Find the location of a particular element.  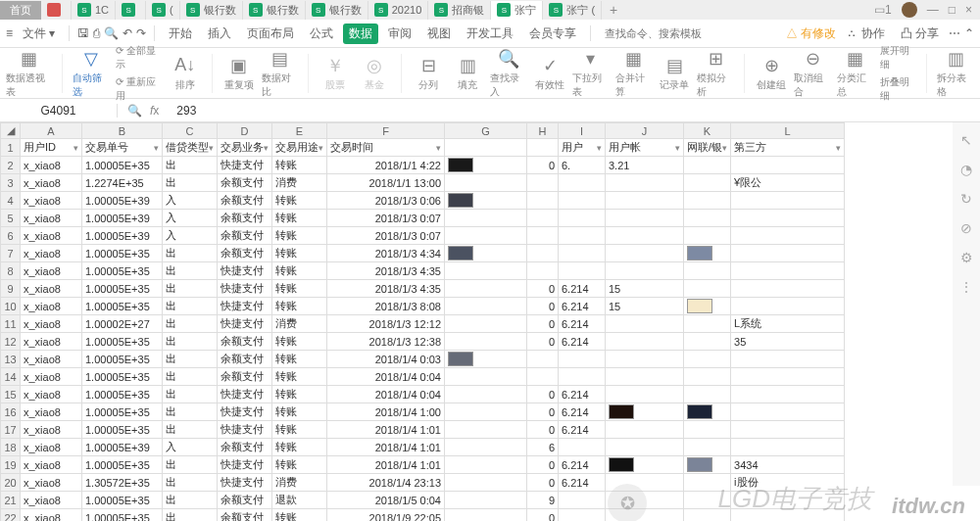

stock: ￥股票 is located at coordinates (335, 73).